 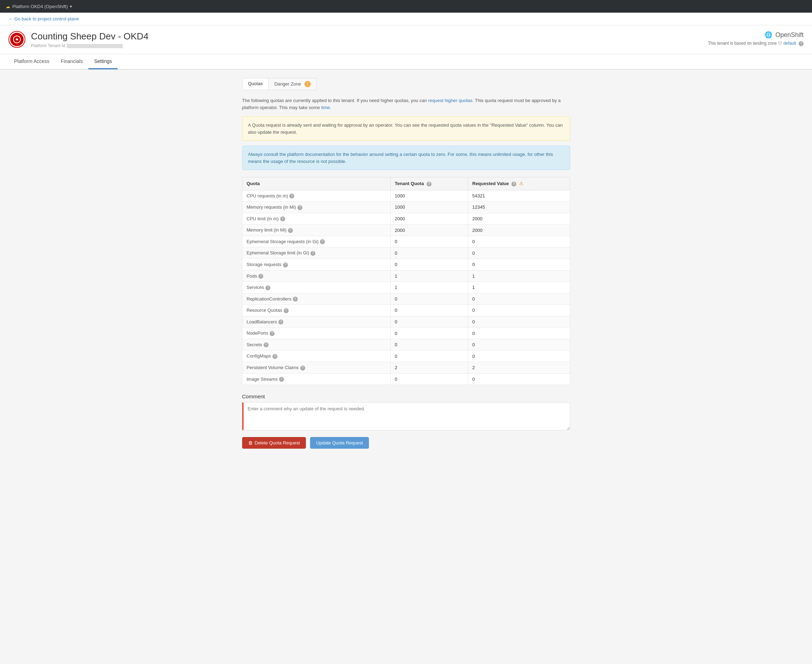 What do you see at coordinates (406, 230) in the screenshot?
I see `table-row: Memory limit (in Mi)?20002000` at bounding box center [406, 230].